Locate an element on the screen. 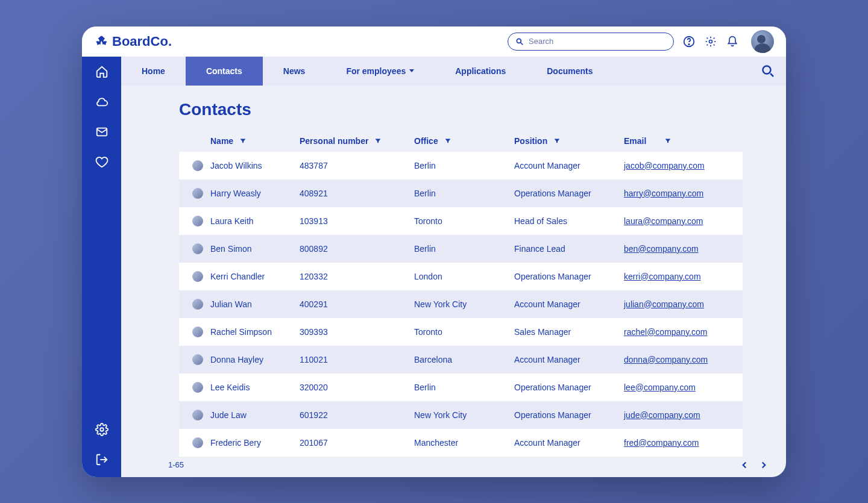  next-page-icon is located at coordinates (764, 465).